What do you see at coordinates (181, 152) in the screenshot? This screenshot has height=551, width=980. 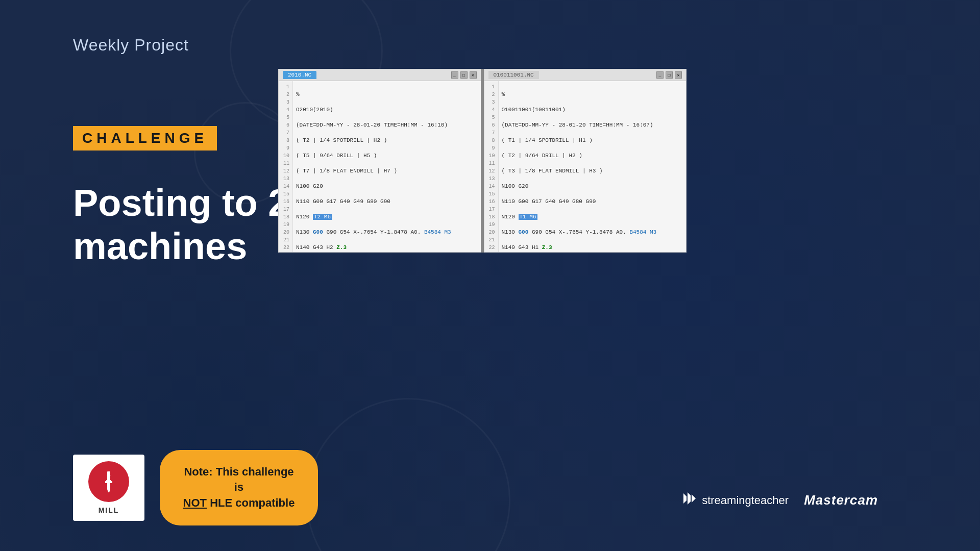 I see `left-content: Weekly Project CHALLENGE Posting to 2 ma…` at bounding box center [181, 152].